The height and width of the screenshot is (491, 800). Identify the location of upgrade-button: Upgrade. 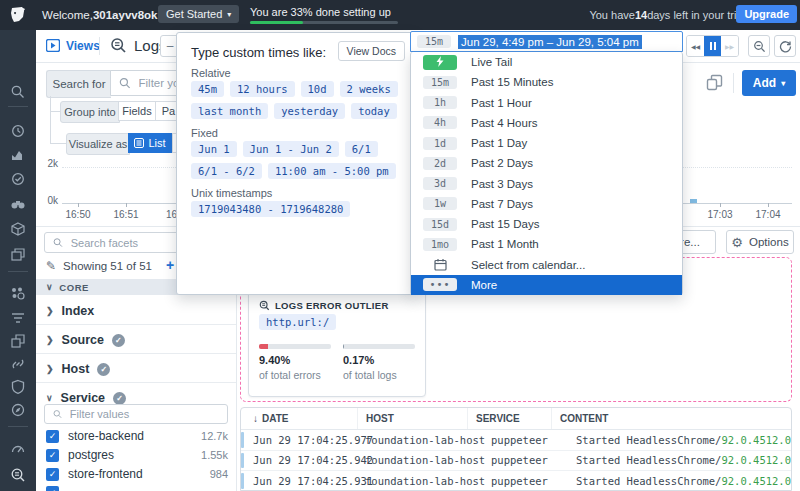
(766, 14).